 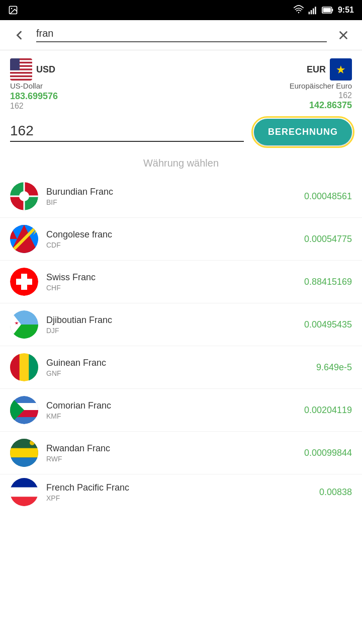 I want to click on base-currency-value: 183.699576, so click(x=34, y=97).